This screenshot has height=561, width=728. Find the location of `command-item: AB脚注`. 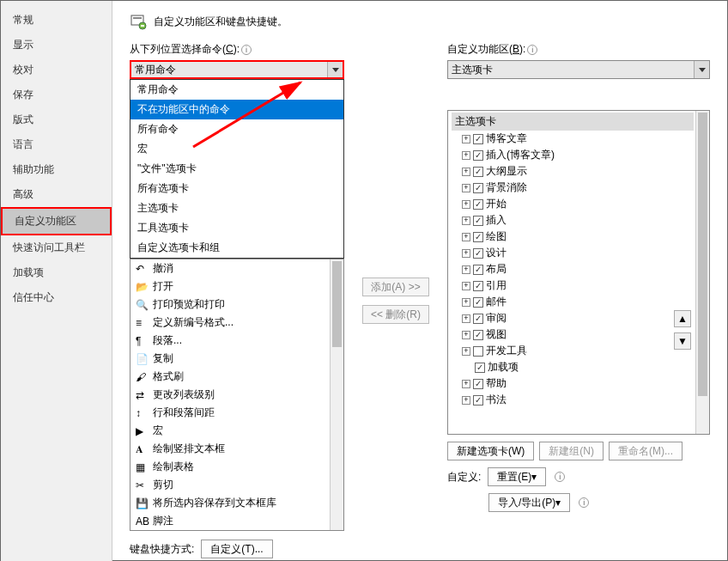

command-item: AB脚注 is located at coordinates (237, 521).